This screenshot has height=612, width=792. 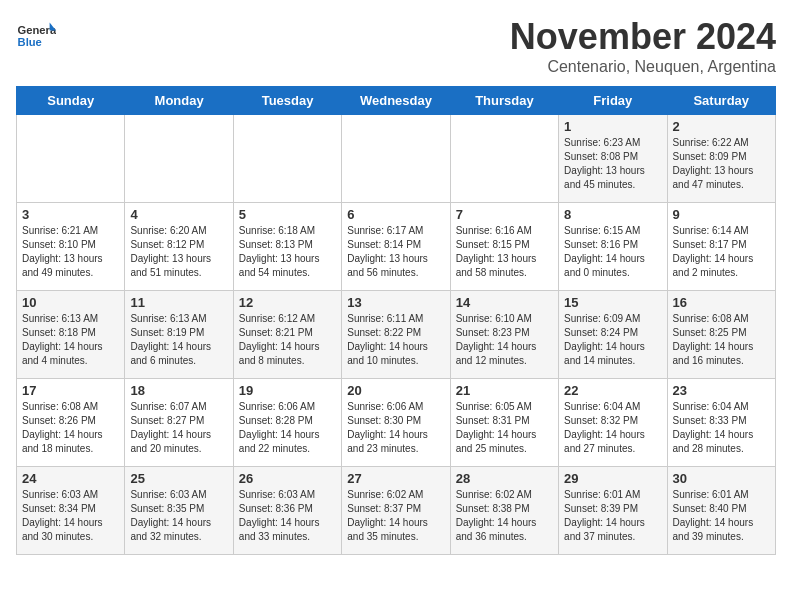 What do you see at coordinates (504, 101) in the screenshot?
I see `day-header-thursday: Thursday` at bounding box center [504, 101].